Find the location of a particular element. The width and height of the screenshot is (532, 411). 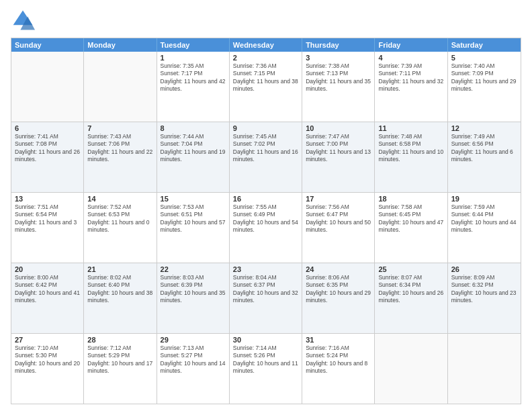

day-number: 2 is located at coordinates (266, 58).